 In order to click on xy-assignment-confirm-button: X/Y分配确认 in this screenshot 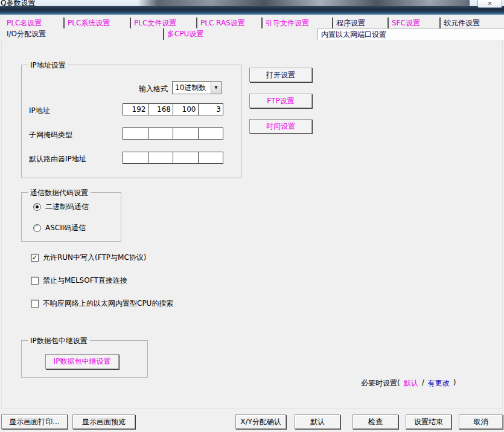, I will do `click(261, 422)`.